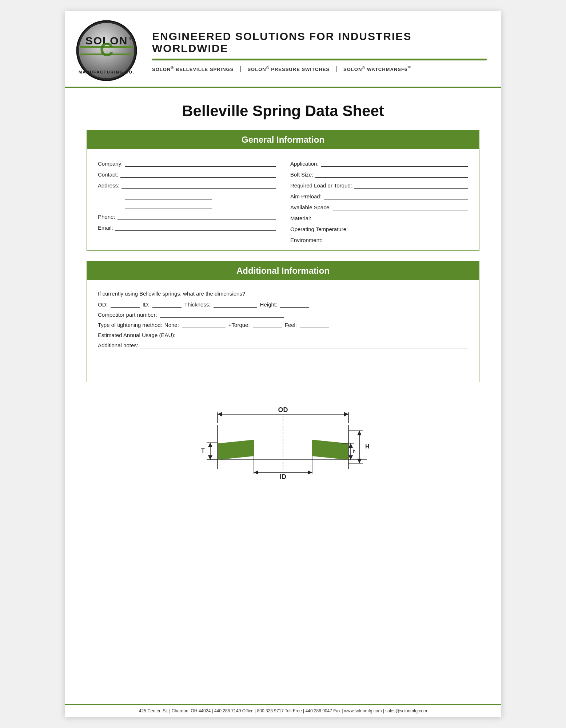 The height and width of the screenshot is (728, 566). I want to click on contact-row: Contact:, so click(187, 174).